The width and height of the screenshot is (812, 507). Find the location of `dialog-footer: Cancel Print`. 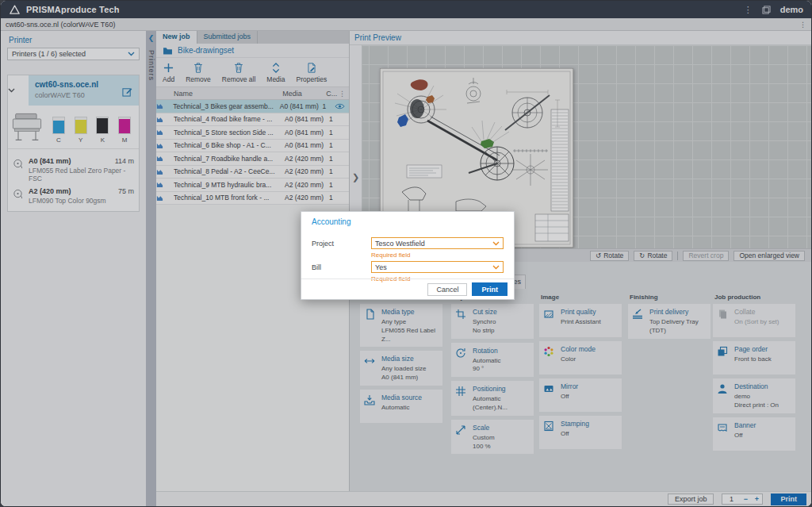

dialog-footer: Cancel Print is located at coordinates (408, 289).